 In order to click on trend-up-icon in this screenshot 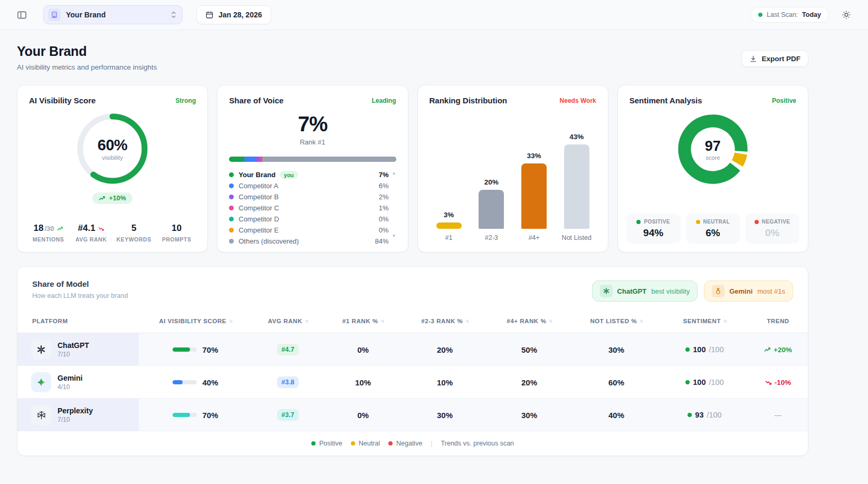, I will do `click(60, 229)`.